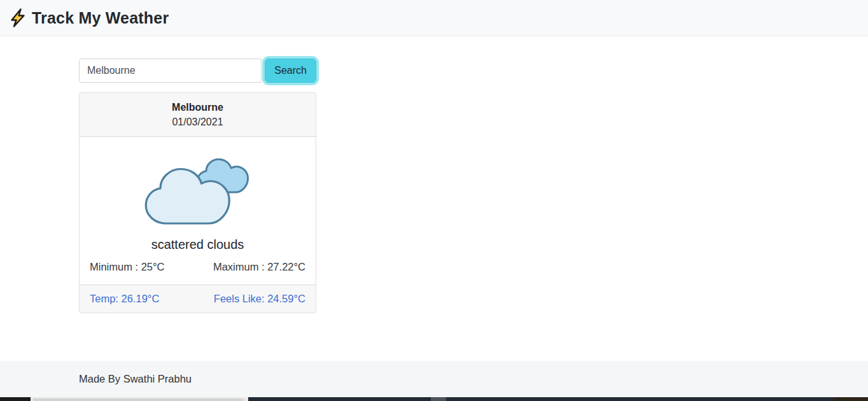 The image size is (868, 401). I want to click on search-form: Search, so click(197, 71).